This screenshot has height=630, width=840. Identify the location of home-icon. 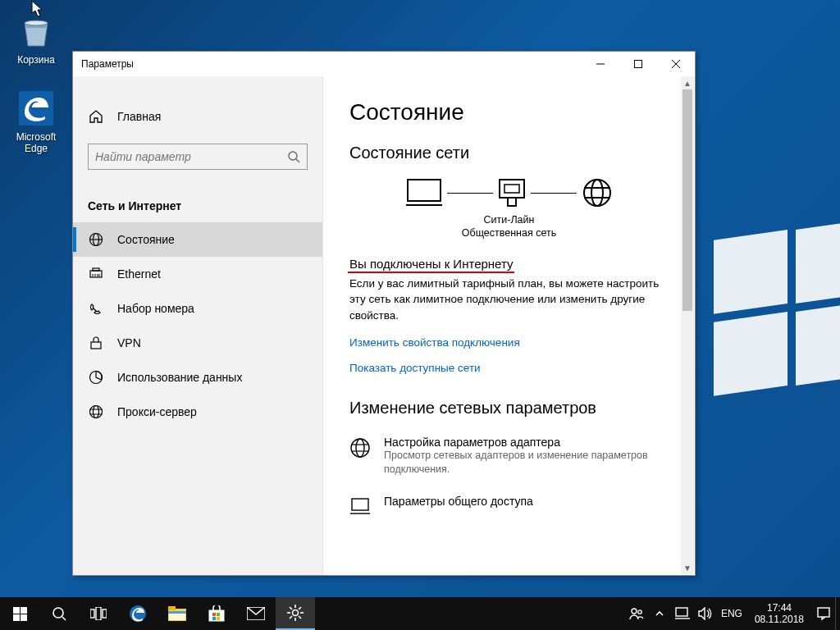
(96, 116).